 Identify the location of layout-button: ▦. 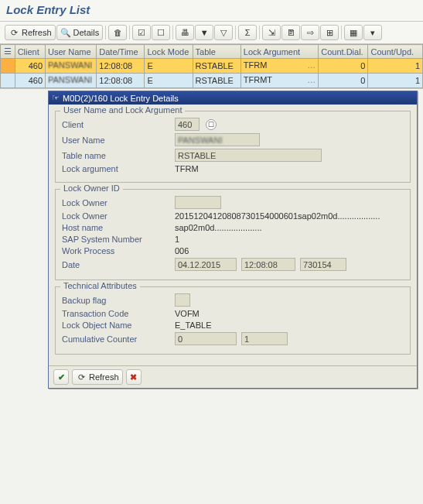
(353, 33).